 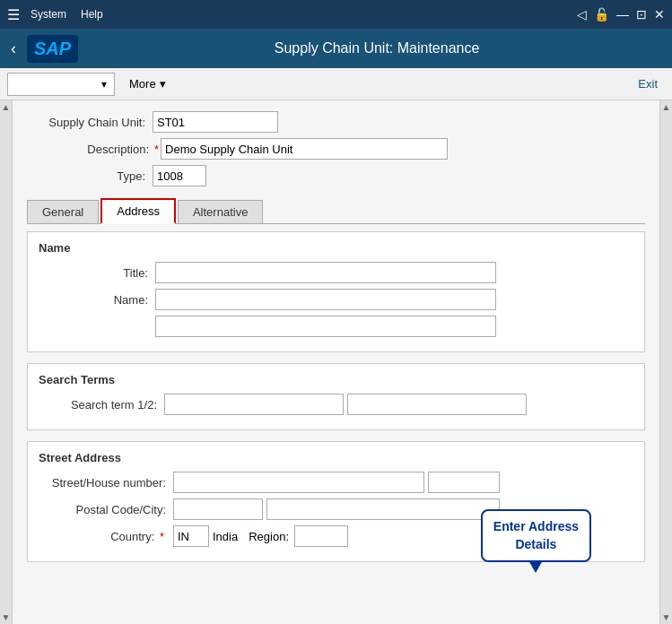 I want to click on name-field-label: Name:, so click(x=97, y=299).